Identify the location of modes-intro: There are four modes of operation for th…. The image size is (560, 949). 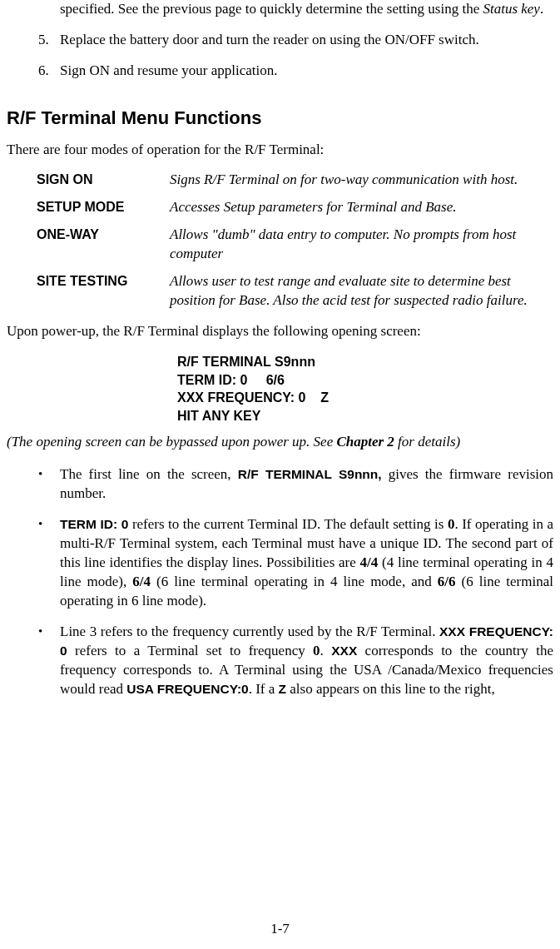
(280, 150).